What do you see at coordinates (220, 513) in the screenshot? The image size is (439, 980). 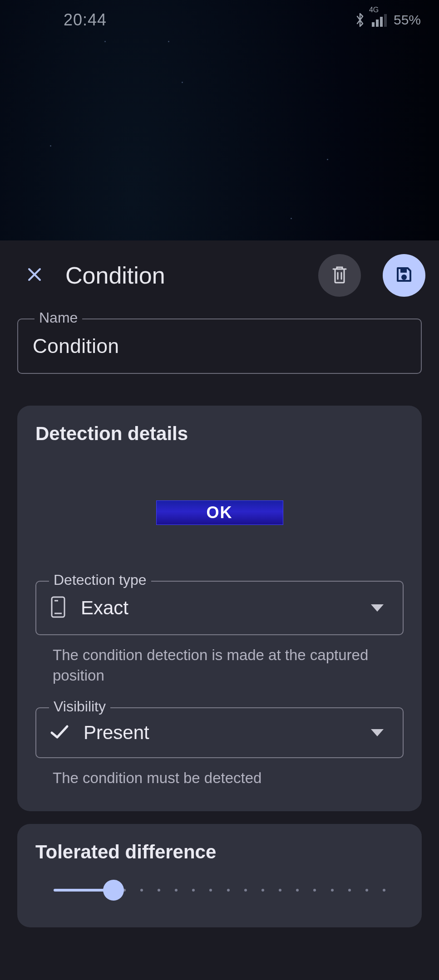 I see `preview-text: OK` at bounding box center [220, 513].